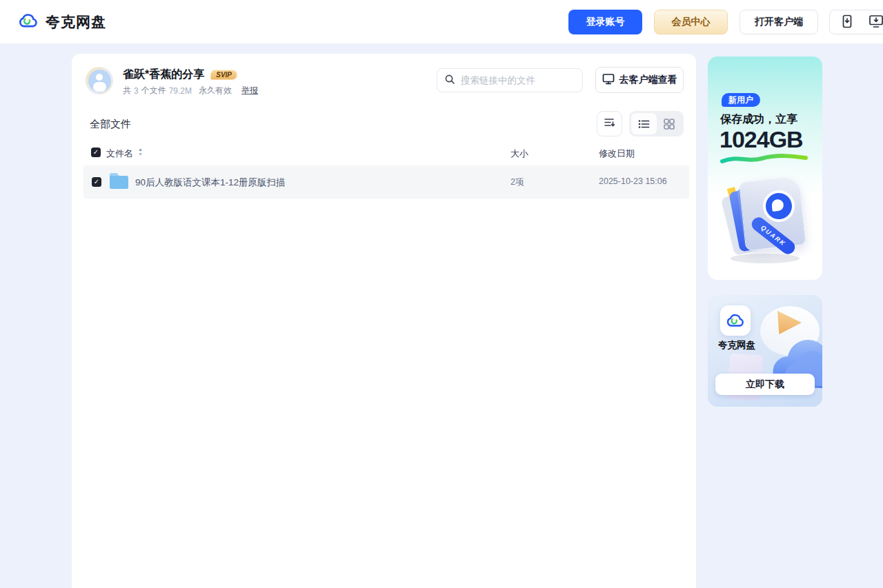  Describe the element at coordinates (606, 22) in the screenshot. I see `login-button: 登录账号` at that location.